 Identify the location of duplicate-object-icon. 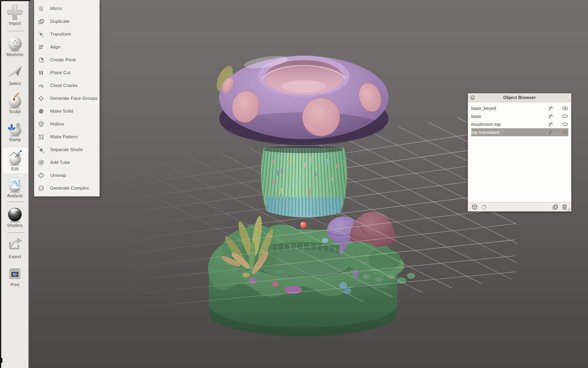
(555, 207).